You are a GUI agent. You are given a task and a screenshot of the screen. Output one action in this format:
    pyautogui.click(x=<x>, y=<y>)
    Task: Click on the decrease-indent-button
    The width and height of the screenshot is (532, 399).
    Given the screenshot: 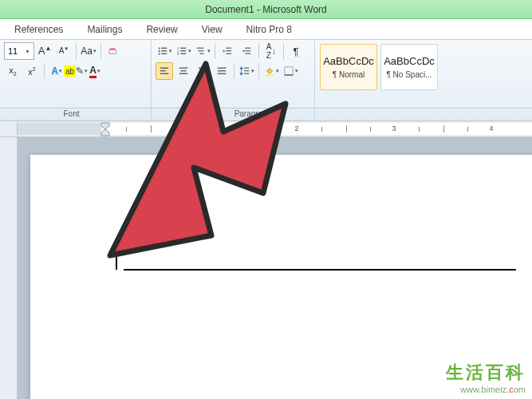 What is the action you would take?
    pyautogui.click(x=227, y=51)
    